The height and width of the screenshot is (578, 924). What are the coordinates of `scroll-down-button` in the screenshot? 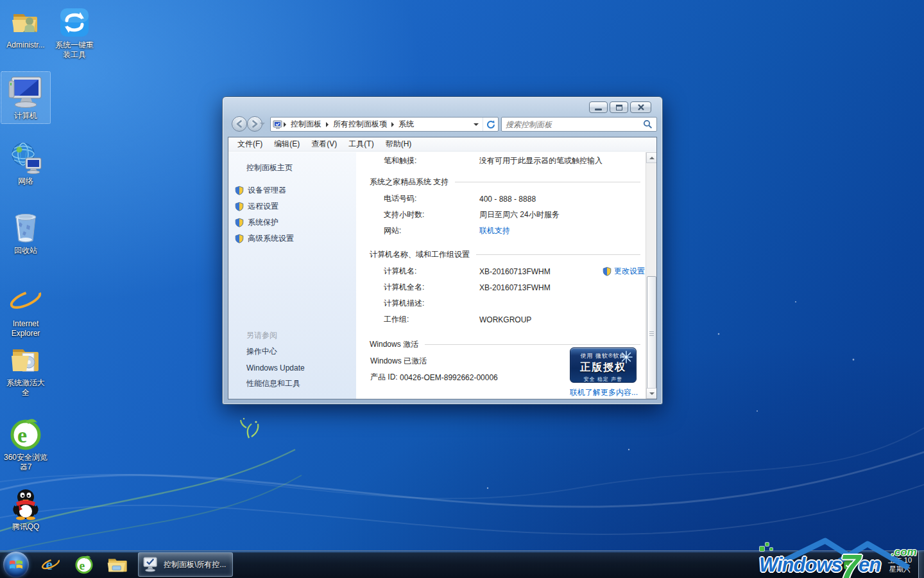 It's located at (652, 393).